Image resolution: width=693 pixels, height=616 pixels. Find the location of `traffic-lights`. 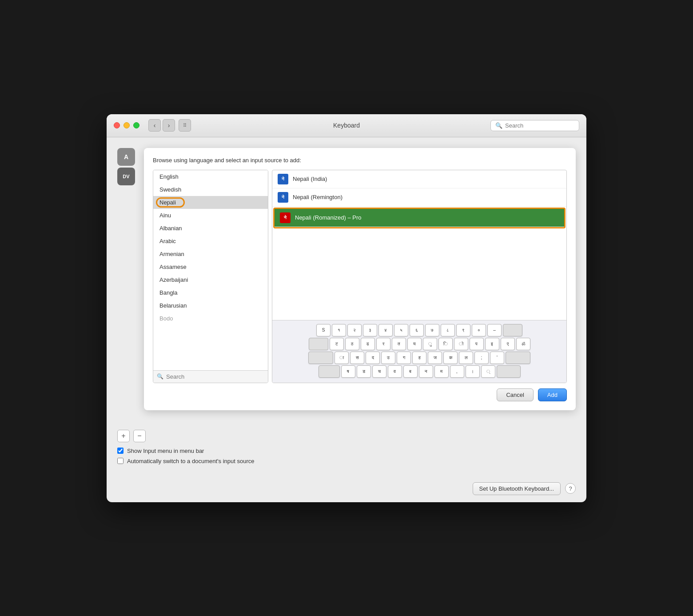

traffic-lights is located at coordinates (127, 125).